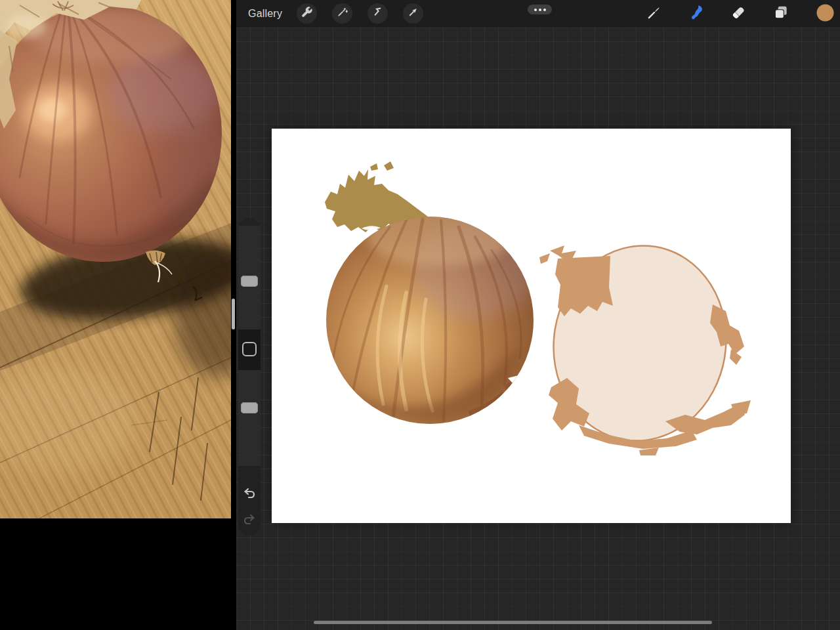 Image resolution: width=840 pixels, height=630 pixels. Describe the element at coordinates (432, 316) in the screenshot. I see `painted-onion` at that location.